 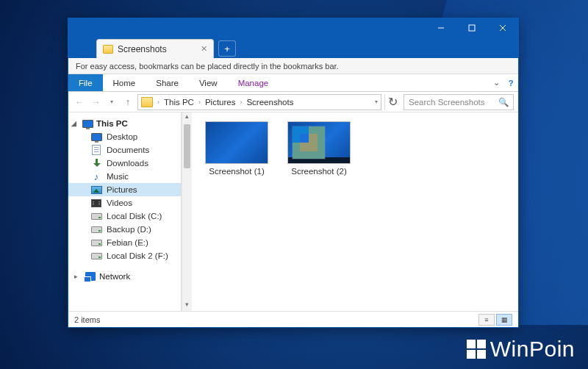 I want to click on browser-tab-screenshots: Screenshots ✕, so click(x=155, y=49).